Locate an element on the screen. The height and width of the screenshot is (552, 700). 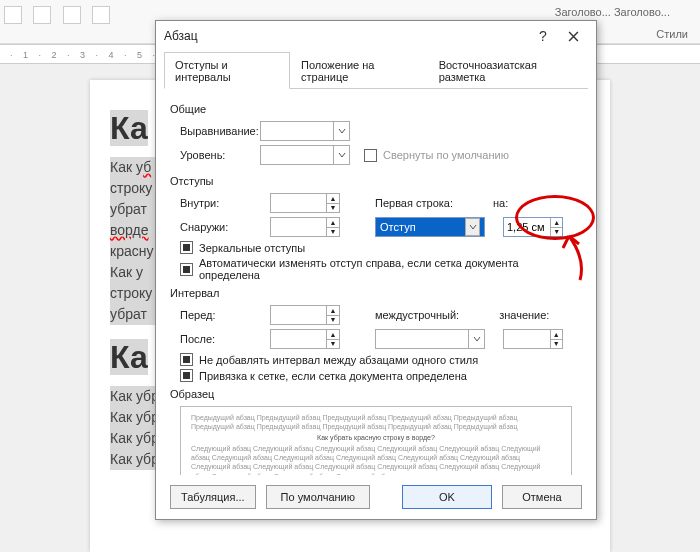
auto-adjust-label: Автоматически изменять отступ справа, ес… is located at coordinates (390, 269).